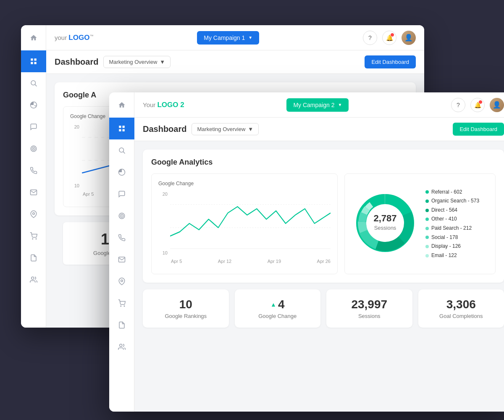 This screenshot has width=504, height=420. Describe the element at coordinates (478, 129) in the screenshot. I see `front-edit-dashboard-button: Edit Dashboard` at that location.